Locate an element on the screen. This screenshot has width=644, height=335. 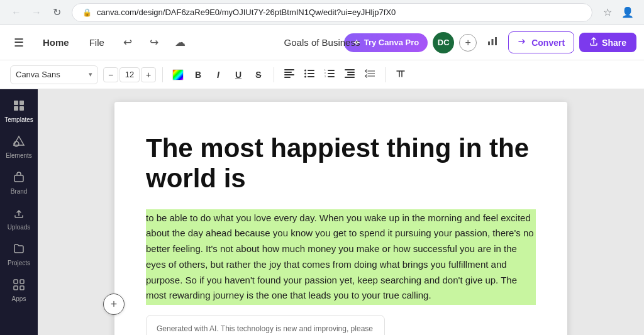
redo-icon: ↪ is located at coordinates (154, 43).